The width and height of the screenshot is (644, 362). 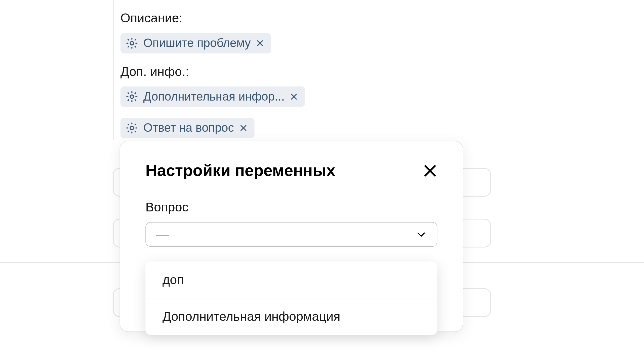 What do you see at coordinates (291, 298) in the screenshot?
I see `question-dropdown: доп Дополнительная информация` at bounding box center [291, 298].